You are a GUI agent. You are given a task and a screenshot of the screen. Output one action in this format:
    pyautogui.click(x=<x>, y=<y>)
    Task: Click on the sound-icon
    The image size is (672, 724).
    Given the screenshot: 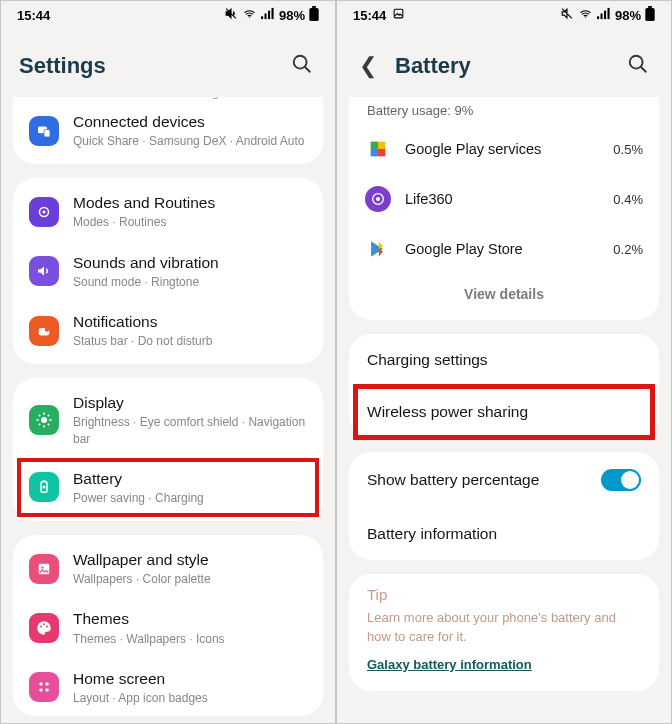 What is the action you would take?
    pyautogui.click(x=44, y=271)
    